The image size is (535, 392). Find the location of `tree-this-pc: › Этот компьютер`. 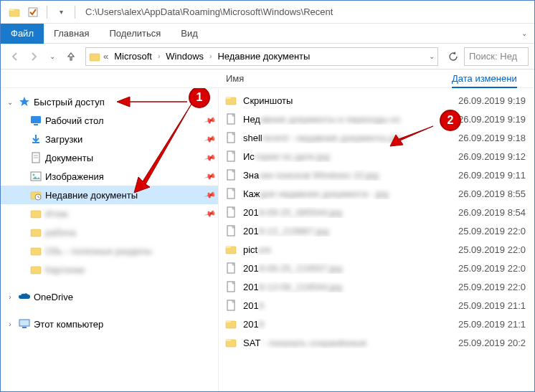

tree-this-pc: › Этот компьютер is located at coordinates (109, 324).